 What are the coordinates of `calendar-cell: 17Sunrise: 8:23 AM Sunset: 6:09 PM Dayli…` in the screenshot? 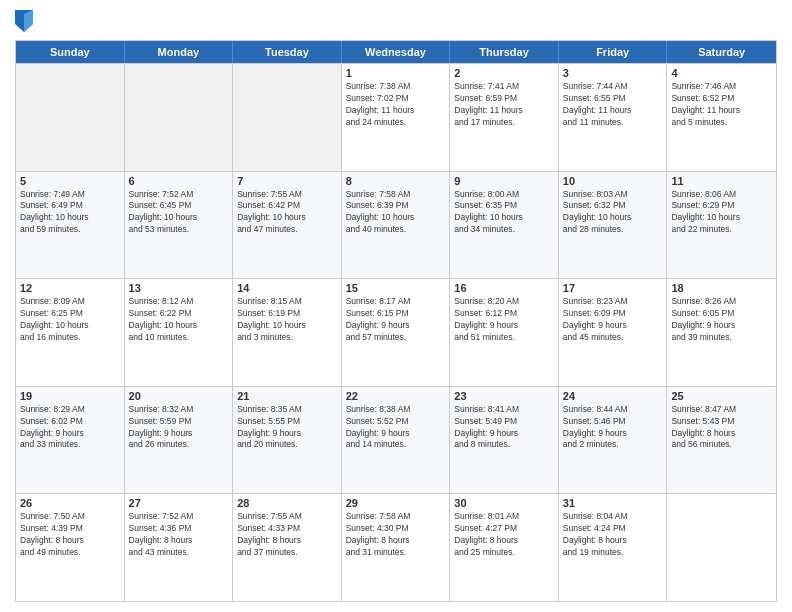 It's located at (614, 332).